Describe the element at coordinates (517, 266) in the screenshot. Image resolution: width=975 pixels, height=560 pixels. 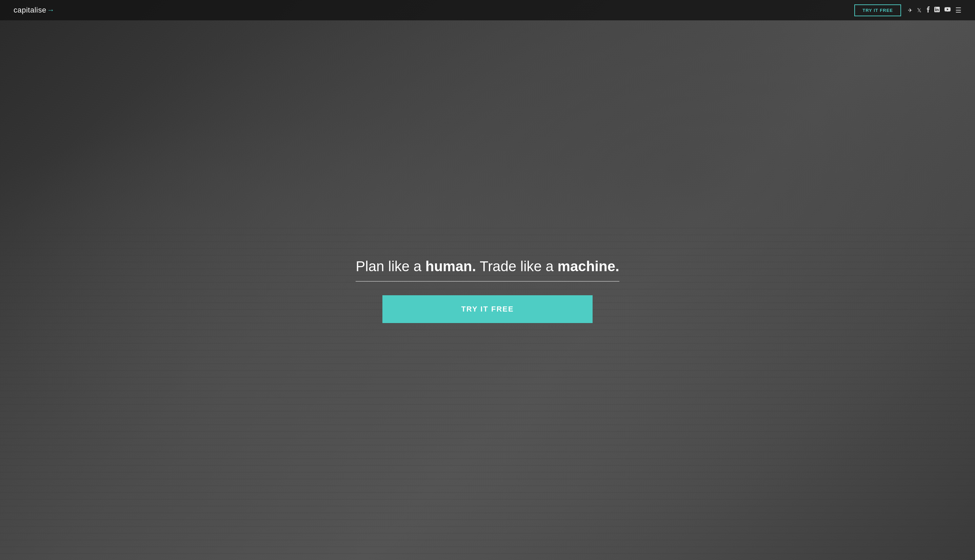
I see `headline-part2: Trade like a` at that location.